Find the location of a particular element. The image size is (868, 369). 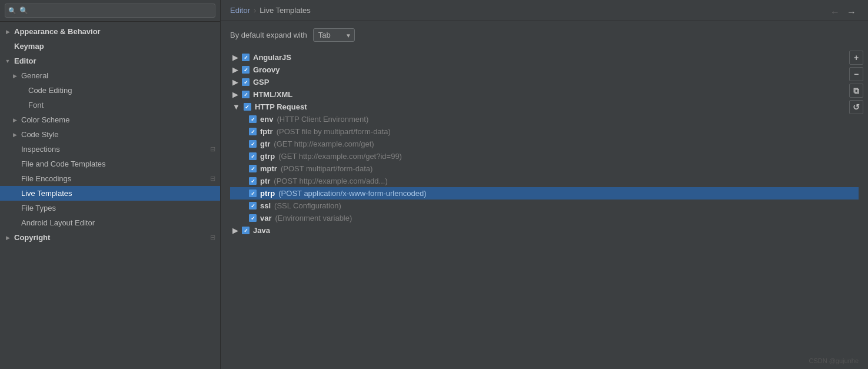

template-abbr: ptrp is located at coordinates (267, 193).